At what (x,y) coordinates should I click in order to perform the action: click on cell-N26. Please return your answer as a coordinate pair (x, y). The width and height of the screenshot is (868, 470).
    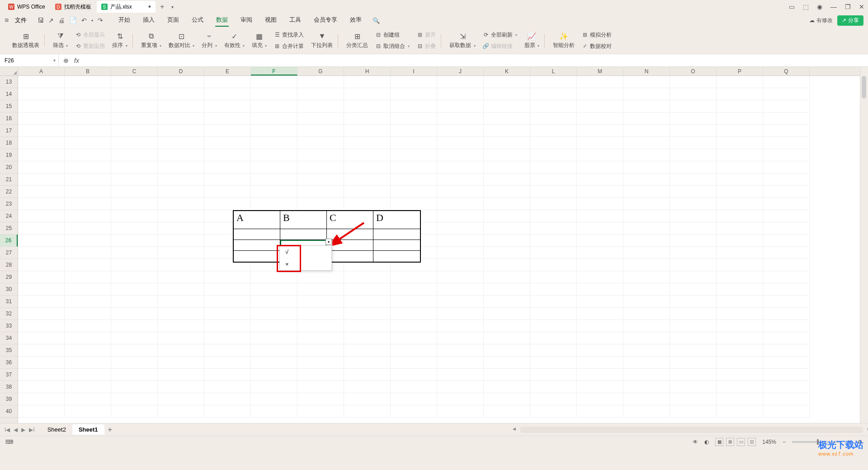
    Looking at the image, I should click on (646, 240).